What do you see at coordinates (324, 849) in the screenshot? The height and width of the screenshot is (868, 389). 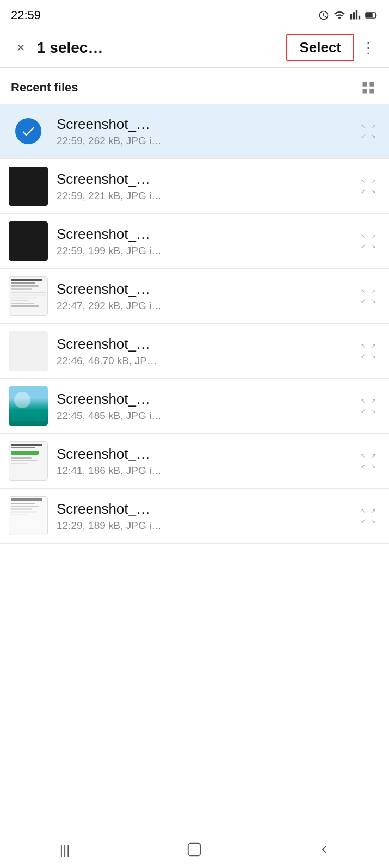 I see `back-button` at bounding box center [324, 849].